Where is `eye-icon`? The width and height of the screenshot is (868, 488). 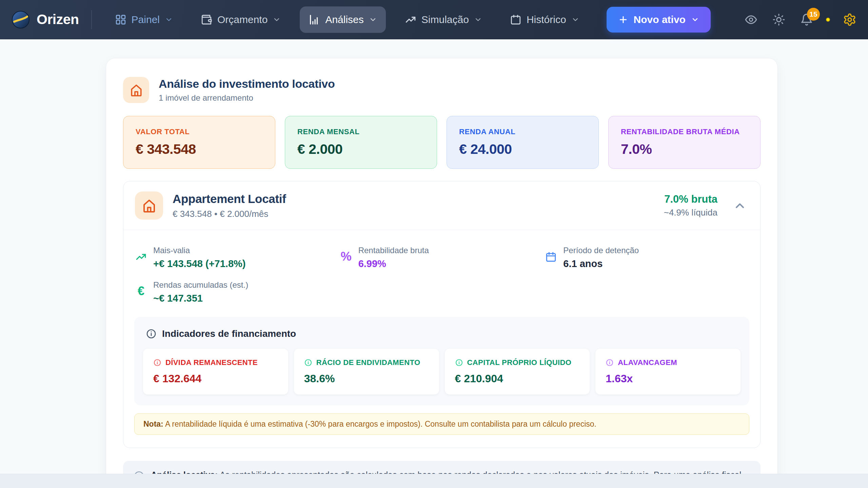 eye-icon is located at coordinates (751, 20).